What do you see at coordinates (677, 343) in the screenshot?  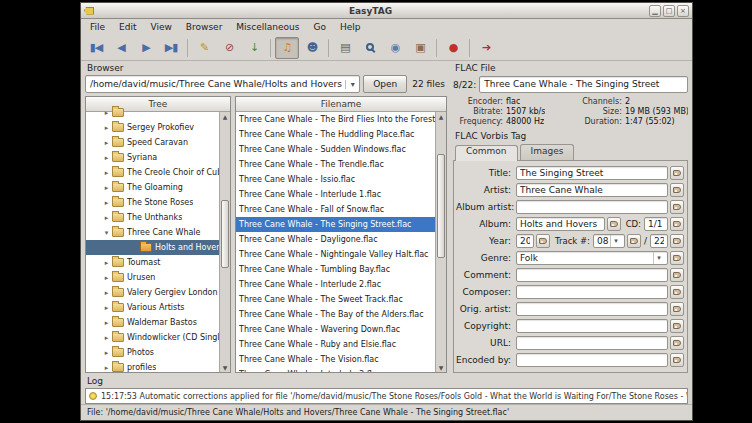 I see `apply-url-to-all-button` at bounding box center [677, 343].